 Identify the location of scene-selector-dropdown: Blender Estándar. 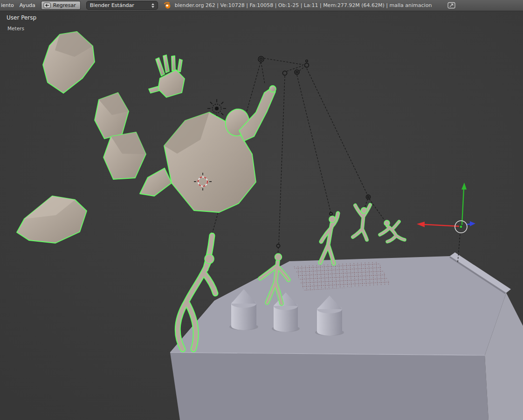
(122, 6).